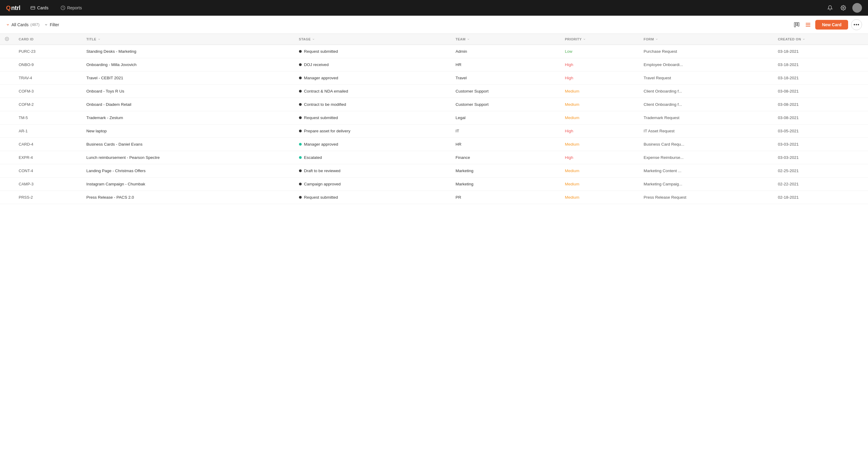  What do you see at coordinates (434, 198) in the screenshot?
I see `table-row: PRSS-2 Press Release - PACS 2.0 Request …` at bounding box center [434, 198].